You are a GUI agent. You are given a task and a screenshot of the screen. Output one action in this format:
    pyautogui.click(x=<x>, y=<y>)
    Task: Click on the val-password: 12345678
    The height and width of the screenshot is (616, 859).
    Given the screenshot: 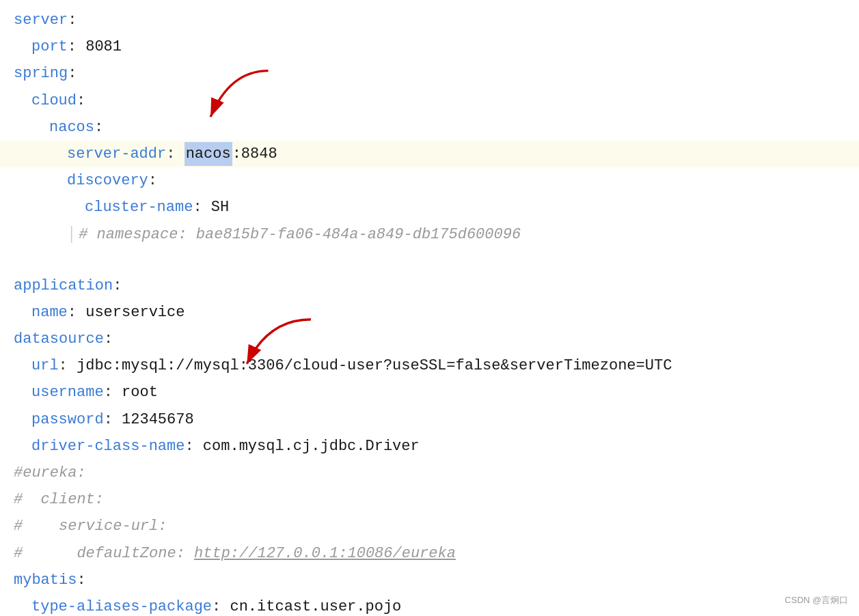 What is the action you would take?
    pyautogui.click(x=158, y=419)
    